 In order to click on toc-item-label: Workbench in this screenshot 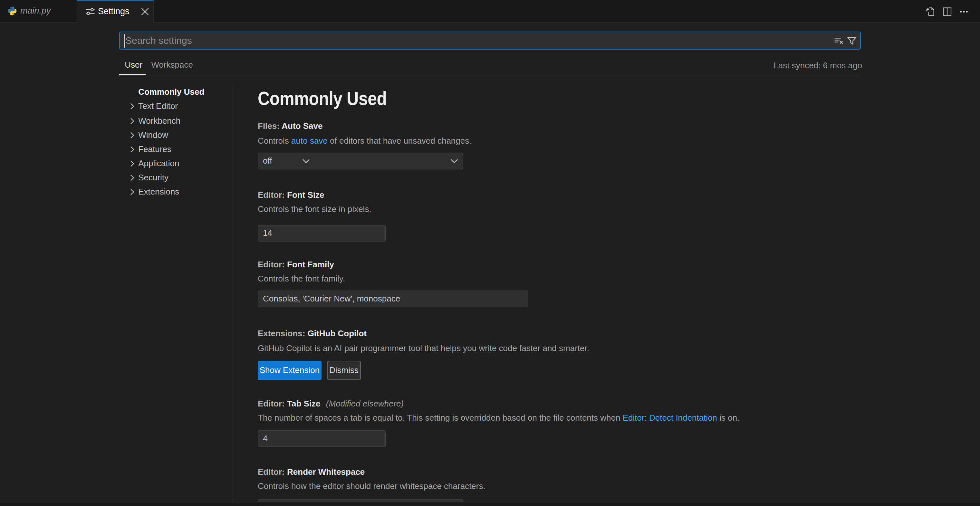, I will do `click(159, 121)`.